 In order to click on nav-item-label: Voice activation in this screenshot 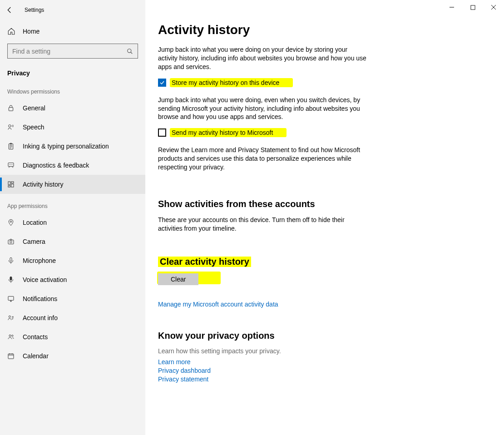, I will do `click(44, 280)`.